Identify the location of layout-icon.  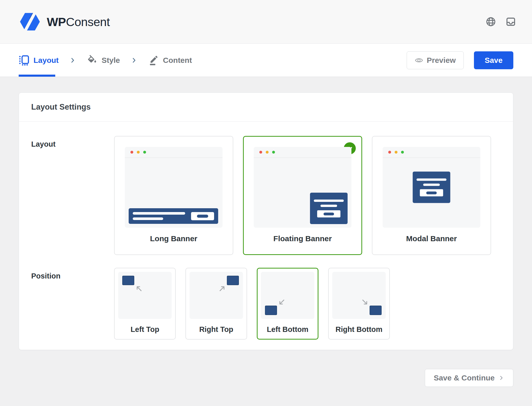
(24, 60).